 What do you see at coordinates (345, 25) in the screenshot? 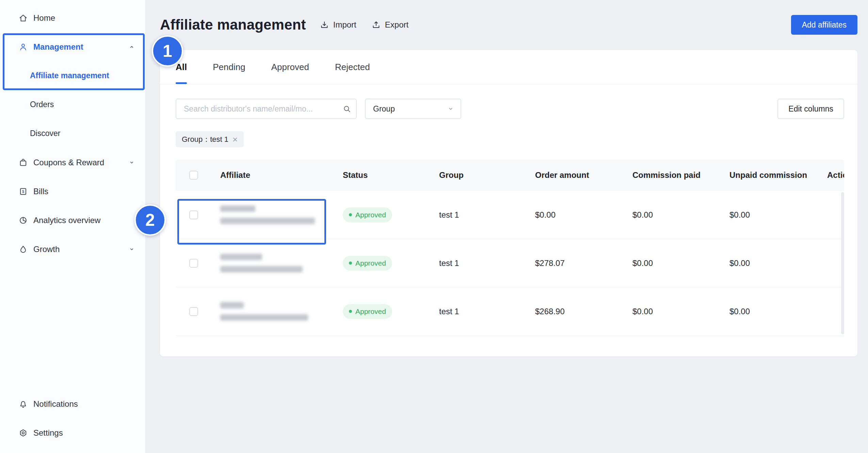
I see `import-label: Import` at bounding box center [345, 25].